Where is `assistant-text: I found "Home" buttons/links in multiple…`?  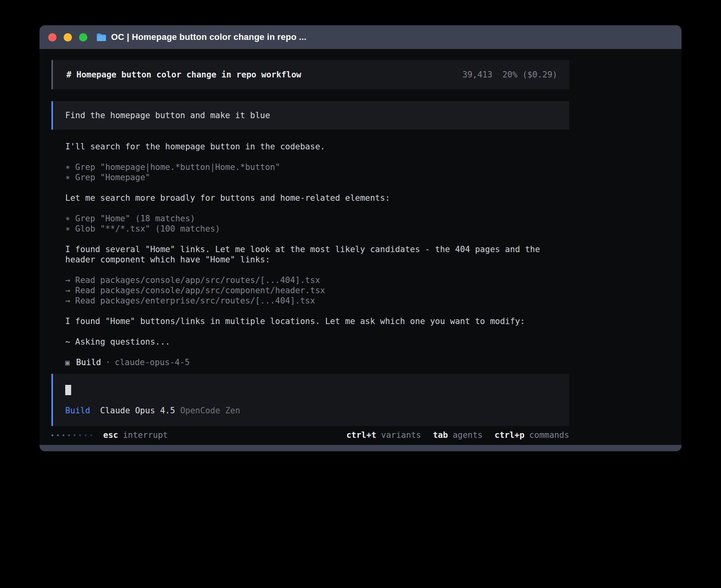 assistant-text: I found "Home" buttons/links in multiple… is located at coordinates (317, 321).